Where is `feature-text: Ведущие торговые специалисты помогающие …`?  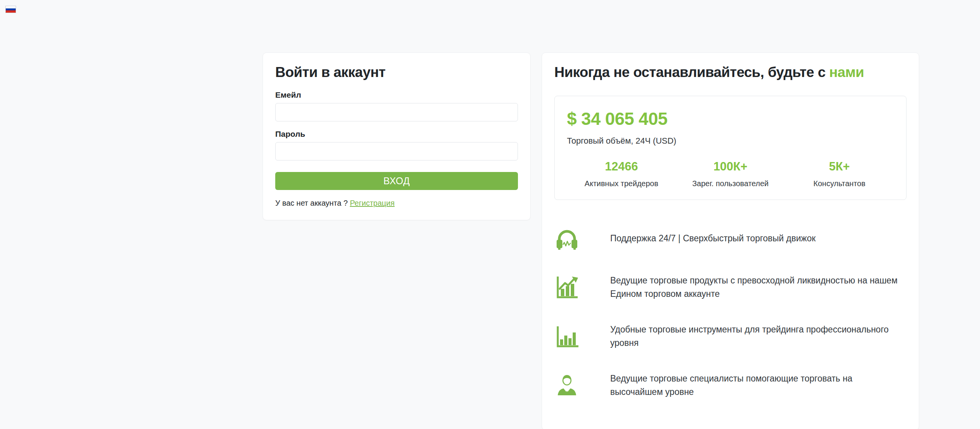 feature-text: Ведущие торговые специалисты помогающие … is located at coordinates (758, 385).